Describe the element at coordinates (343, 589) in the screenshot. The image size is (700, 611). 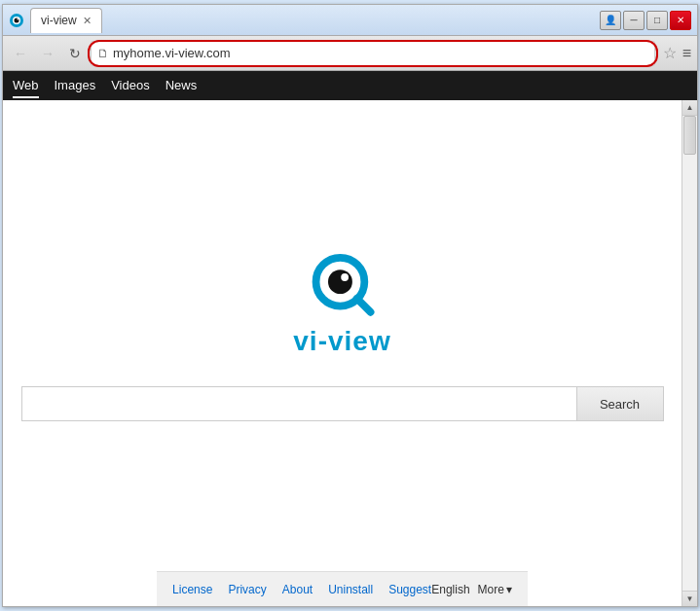
I see `footer: License Privacy About Uninstall Suggest …` at that location.